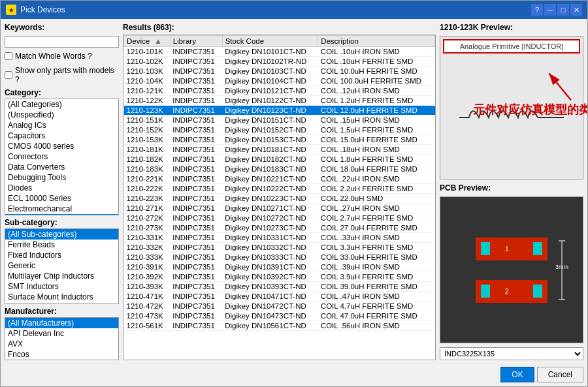 The height and width of the screenshot is (387, 588). What do you see at coordinates (61, 323) in the screenshot?
I see `manufacturer-item: (All Manufacturers)` at bounding box center [61, 323].